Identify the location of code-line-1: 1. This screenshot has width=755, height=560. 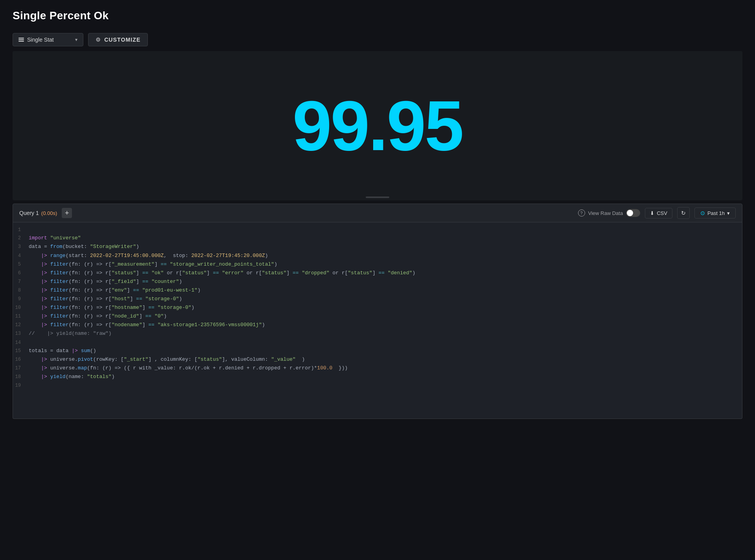
(378, 230).